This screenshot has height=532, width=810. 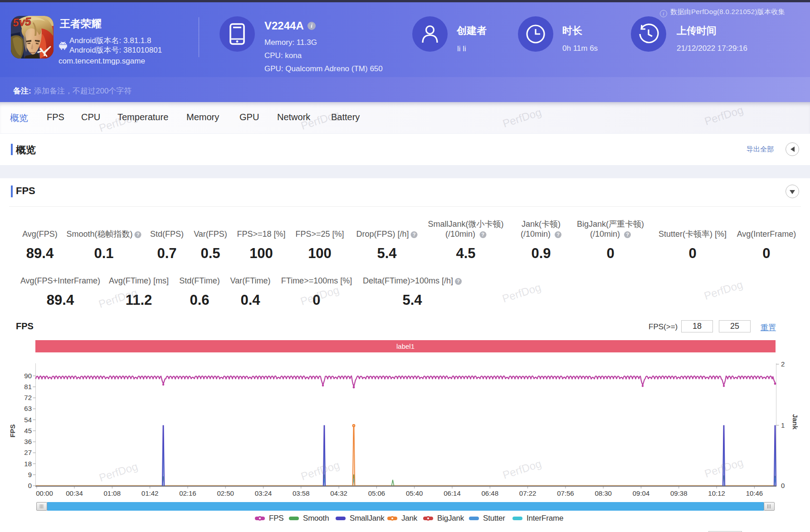 I want to click on svg-text: 09:38, so click(x=679, y=493).